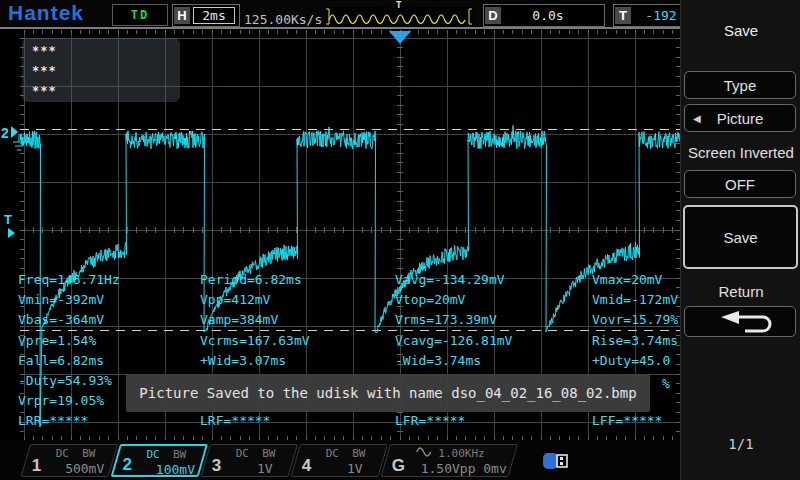 This screenshot has height=480, width=800. I want to click on sidebar-item-type: Type, so click(740, 85).